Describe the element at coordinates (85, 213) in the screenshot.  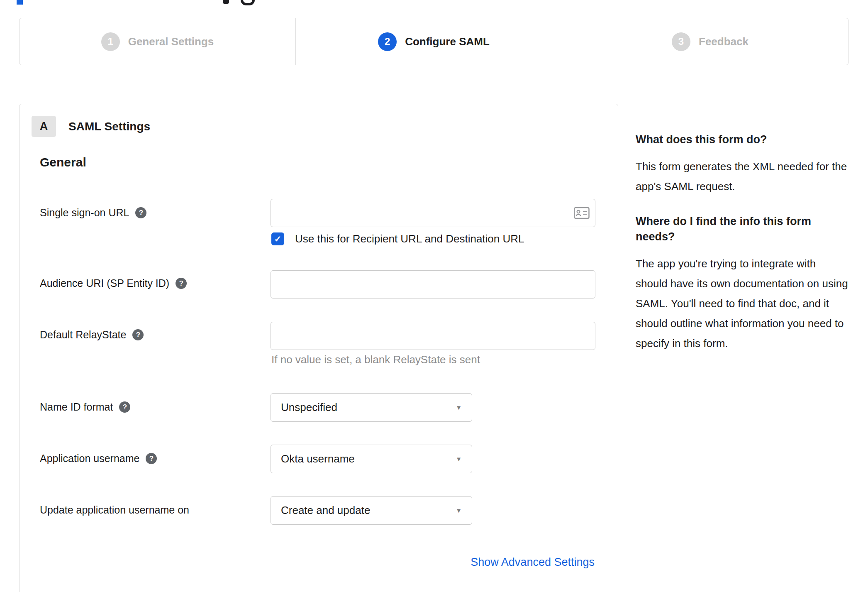
I see `sso-url-label-text: Single sign-on URL` at that location.